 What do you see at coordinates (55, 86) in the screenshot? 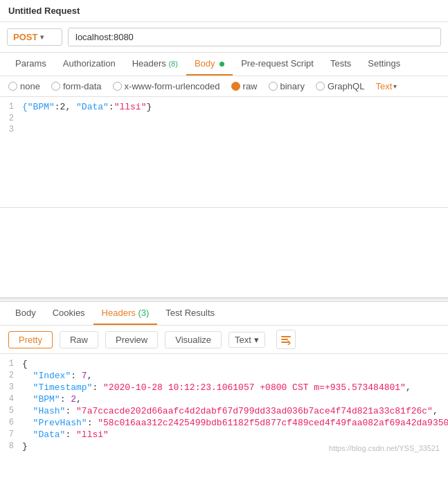
I see `radio-form-data-icon` at bounding box center [55, 86].